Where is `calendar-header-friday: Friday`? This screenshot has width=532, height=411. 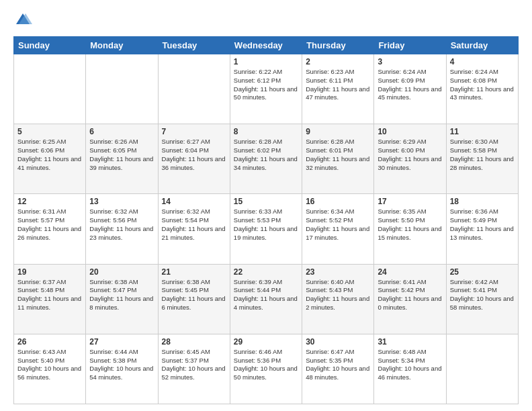
calendar-header-friday: Friday is located at coordinates (410, 46).